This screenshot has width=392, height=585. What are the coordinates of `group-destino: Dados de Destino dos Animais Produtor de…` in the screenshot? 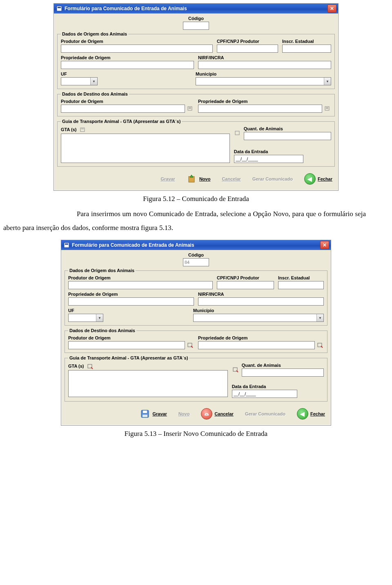 It's located at (196, 104).